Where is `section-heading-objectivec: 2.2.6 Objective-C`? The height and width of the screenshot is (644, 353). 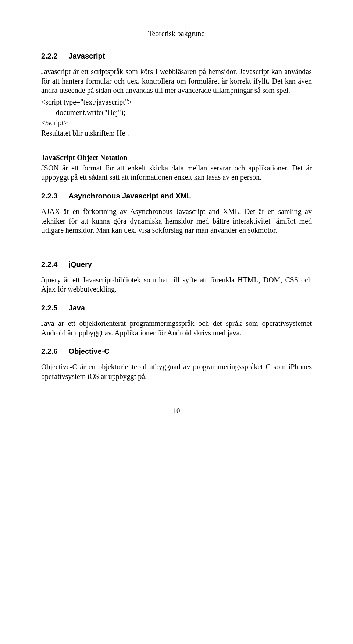 section-heading-objectivec: 2.2.6 Objective-C is located at coordinates (176, 351).